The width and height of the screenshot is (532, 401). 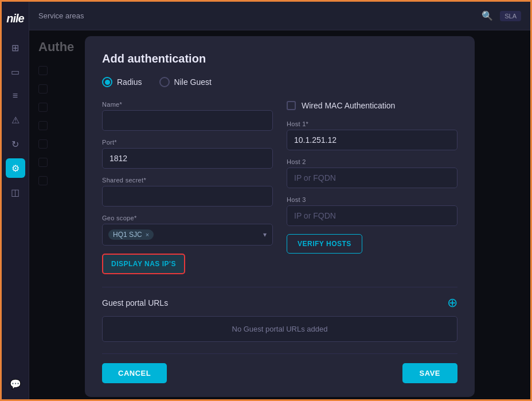 I want to click on name-input, so click(x=187, y=120).